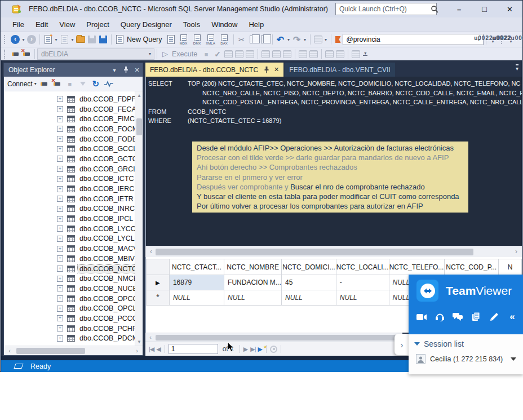 Image resolution: width=523 pixels, height=420 pixels. Describe the element at coordinates (512, 317) in the screenshot. I see `collapse-icon` at that location.